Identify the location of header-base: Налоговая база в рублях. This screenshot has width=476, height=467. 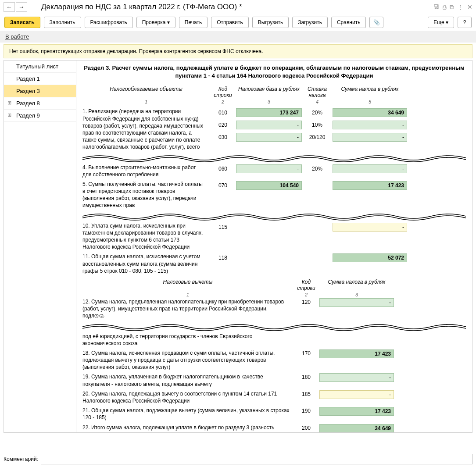
(269, 92).